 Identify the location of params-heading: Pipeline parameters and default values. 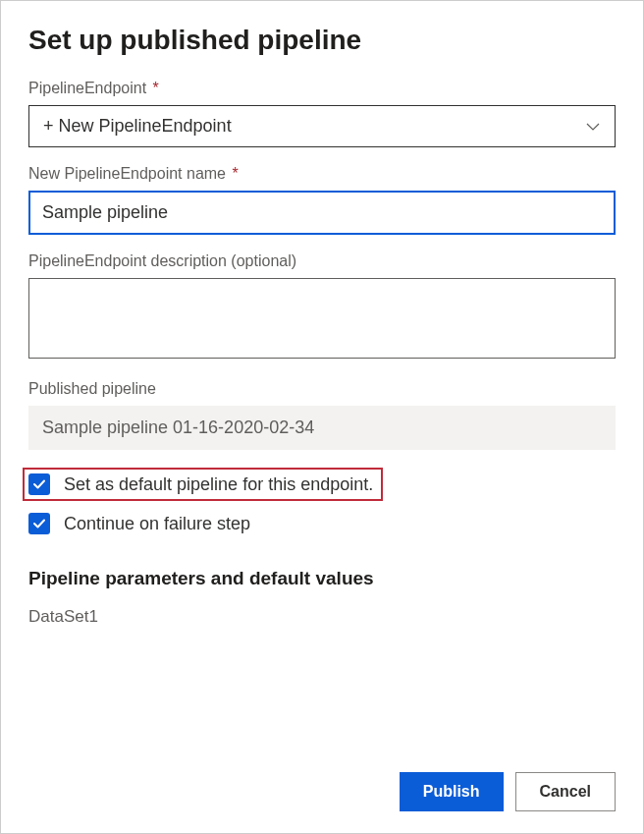
(322, 579).